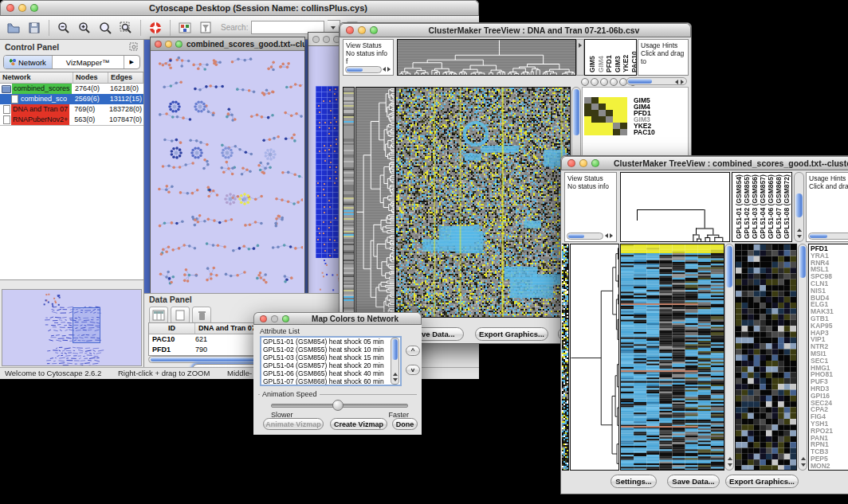 Image resolution: width=848 pixels, height=504 pixels. I want to click on gene-label: MSI1, so click(829, 354).